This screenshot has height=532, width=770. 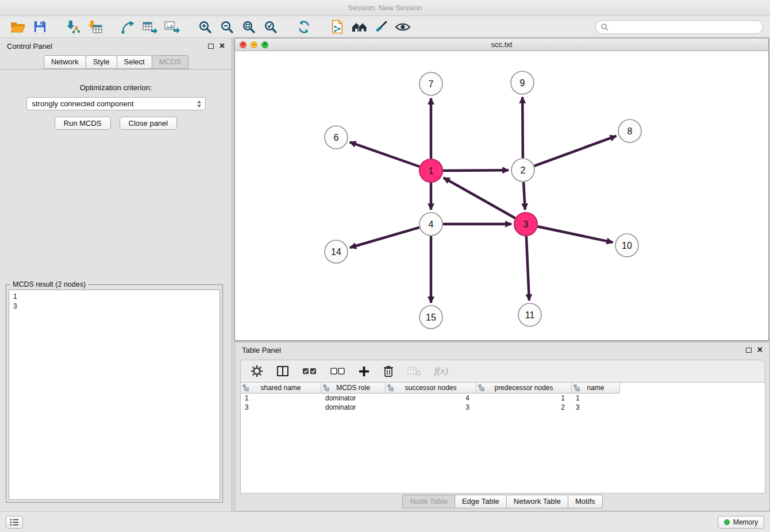 I want to click on cell-predecessor-nodes-row2: 2, so click(x=524, y=407).